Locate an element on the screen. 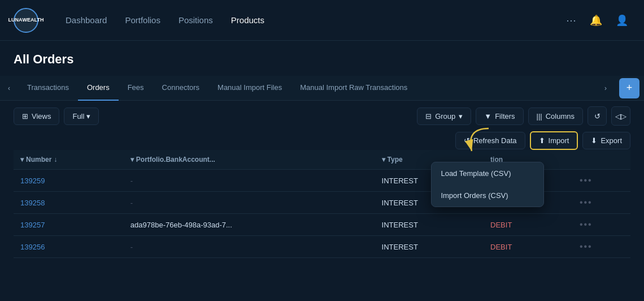 This screenshot has height=301, width=644. user-profile-button: 👤 is located at coordinates (622, 20).